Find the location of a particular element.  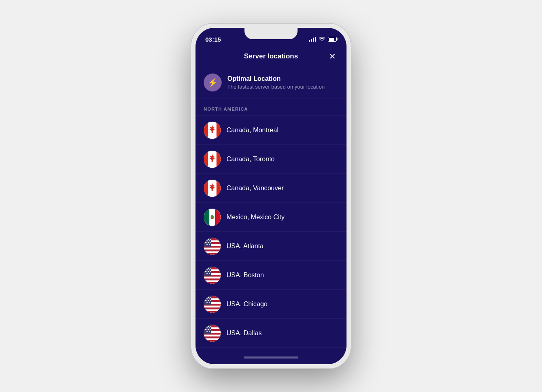

notch is located at coordinates (271, 33).